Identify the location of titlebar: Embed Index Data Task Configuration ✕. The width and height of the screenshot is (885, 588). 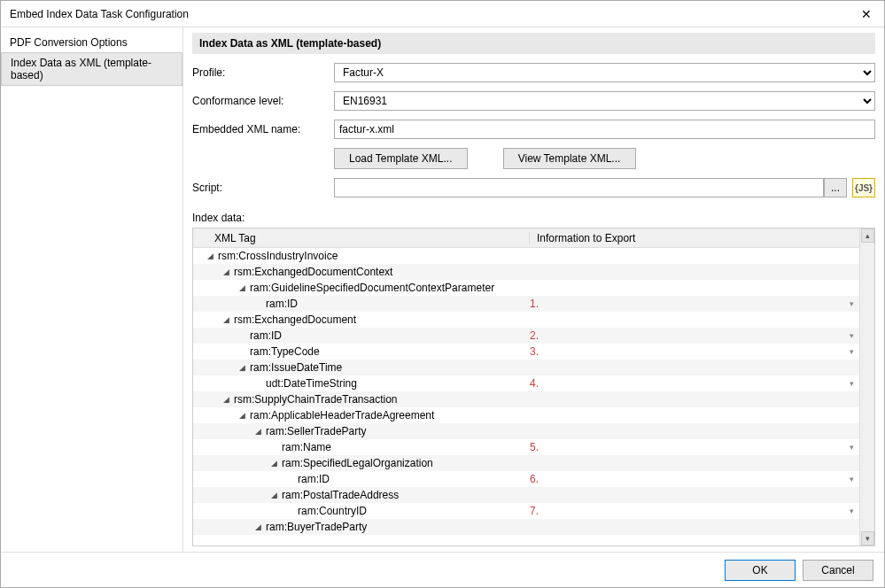
(443, 14).